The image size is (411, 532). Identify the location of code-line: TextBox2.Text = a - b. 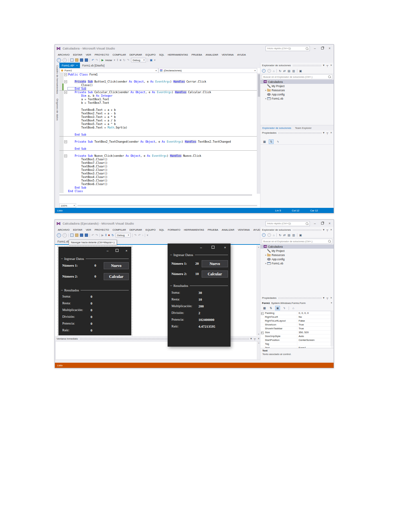
(158, 114).